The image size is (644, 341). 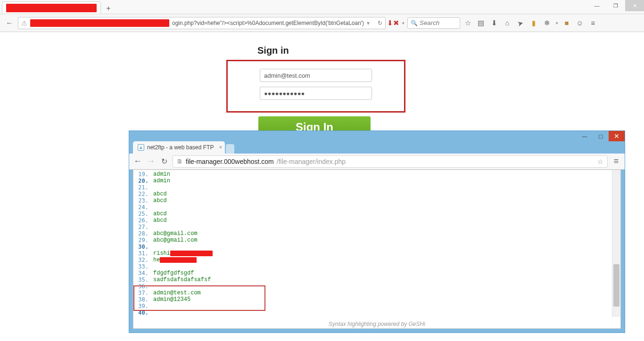 What do you see at coordinates (173, 260) in the screenshot?
I see `line-content: he` at bounding box center [173, 260].